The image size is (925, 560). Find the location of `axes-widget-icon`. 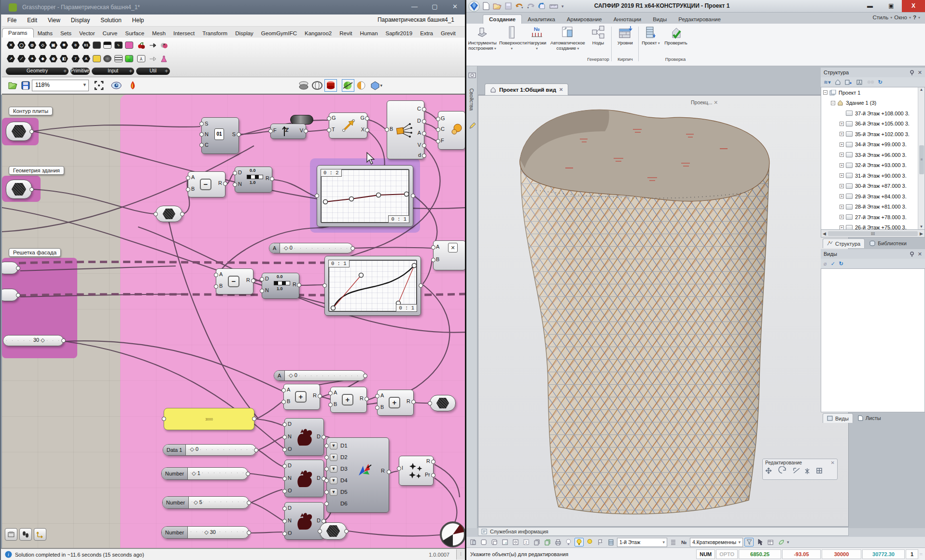

axes-widget-icon is located at coordinates (40, 534).